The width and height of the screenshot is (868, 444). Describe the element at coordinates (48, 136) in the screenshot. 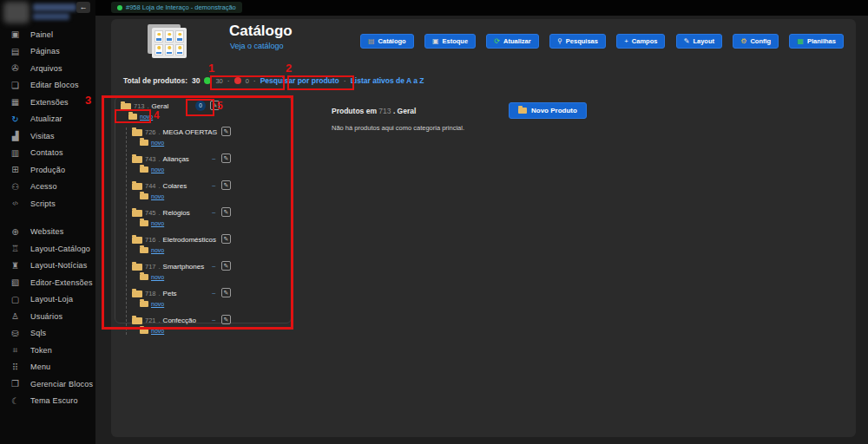

I see `sidebar-item-visitas: ▟ Visitas` at that location.